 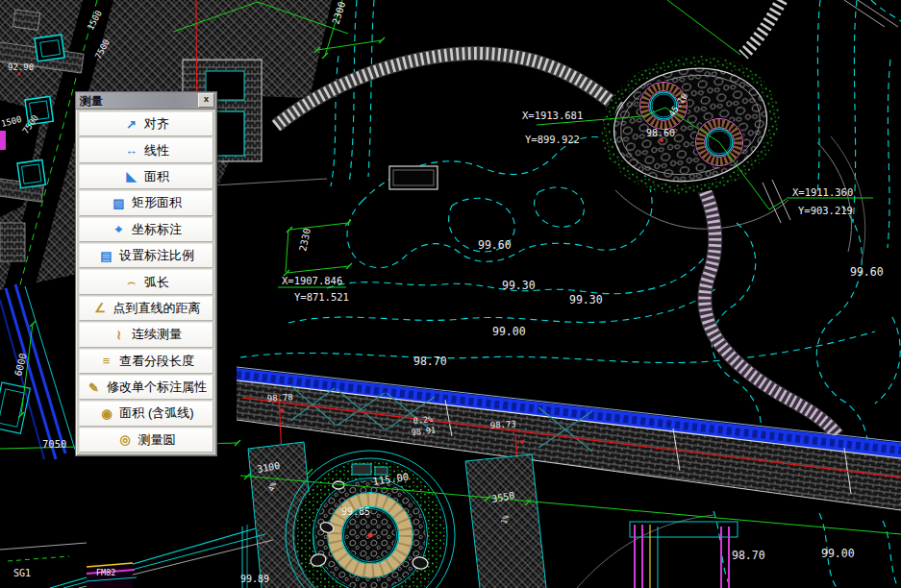 What do you see at coordinates (138, 101) in the screenshot?
I see `panel-title: 测量` at bounding box center [138, 101].